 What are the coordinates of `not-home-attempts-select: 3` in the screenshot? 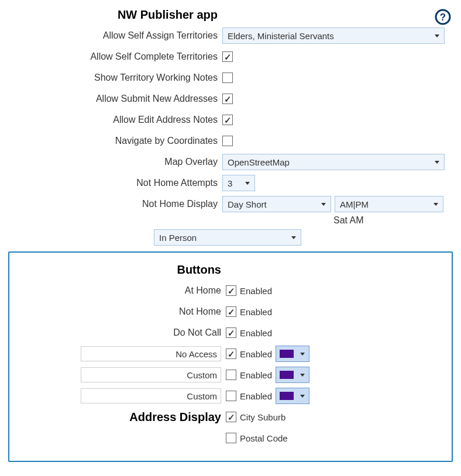 It's located at (239, 183).